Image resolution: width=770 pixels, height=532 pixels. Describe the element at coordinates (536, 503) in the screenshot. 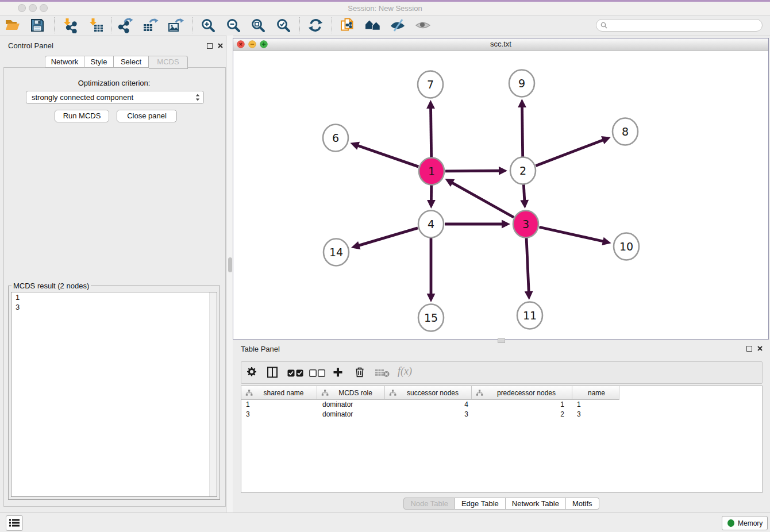

I see `tab-network-table: Network Table` at that location.